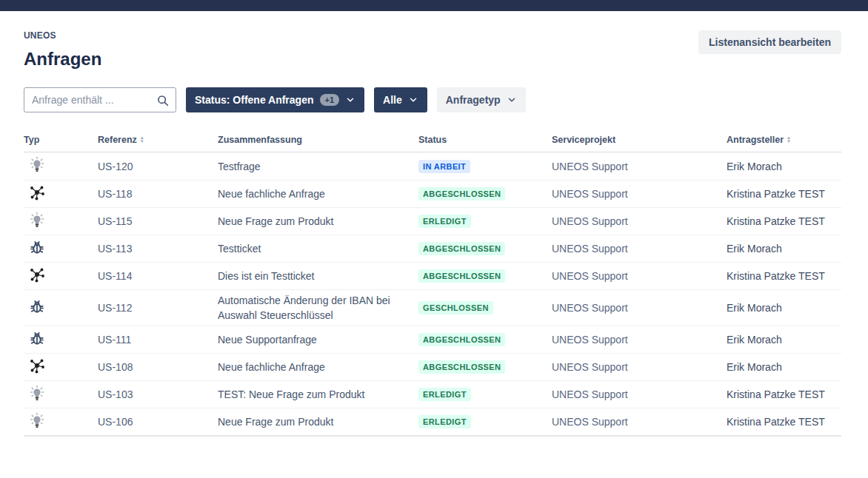  Describe the element at coordinates (158, 194) in the screenshot. I see `row-reference: US-118` at that location.